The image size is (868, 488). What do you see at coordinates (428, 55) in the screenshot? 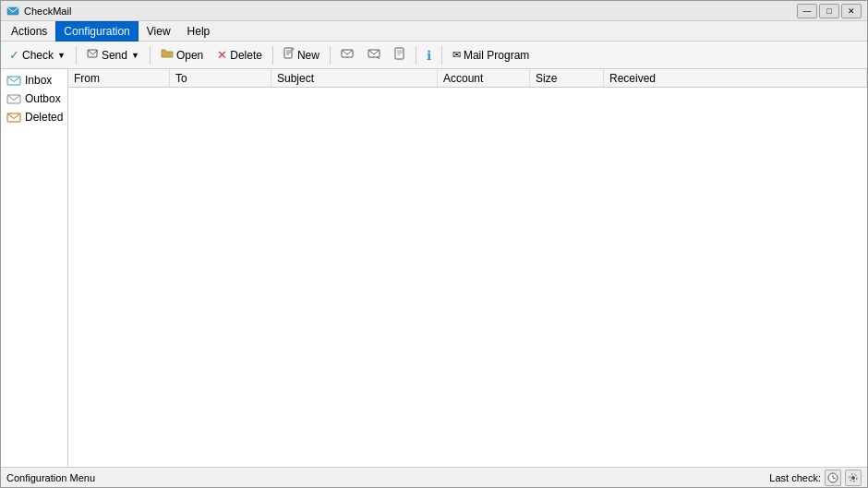
I see `info-button: ℹ` at bounding box center [428, 55].